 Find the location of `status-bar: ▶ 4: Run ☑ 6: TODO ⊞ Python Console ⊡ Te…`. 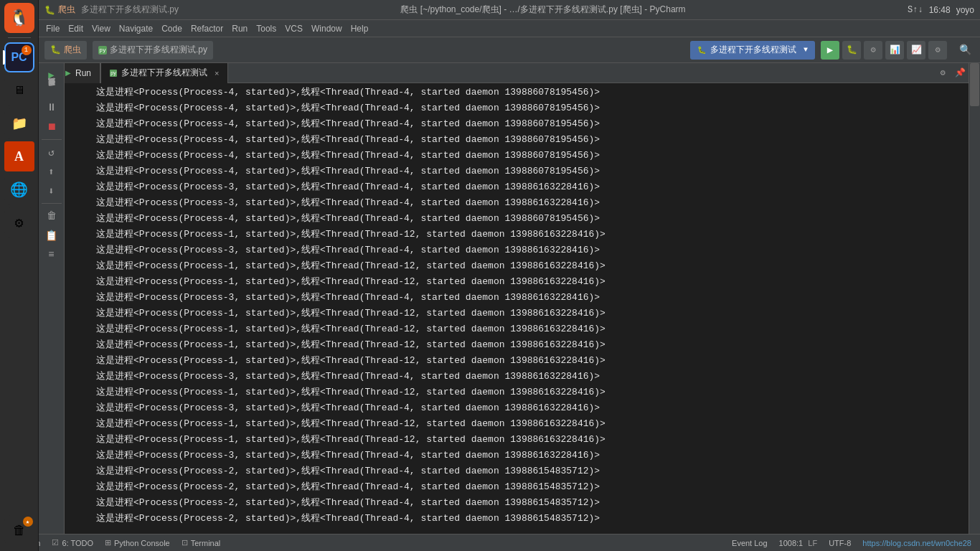

status-bar: ▶ 4: Run ☑ 6: TODO ⊞ Python Console ⊡ Te… is located at coordinates (490, 542).